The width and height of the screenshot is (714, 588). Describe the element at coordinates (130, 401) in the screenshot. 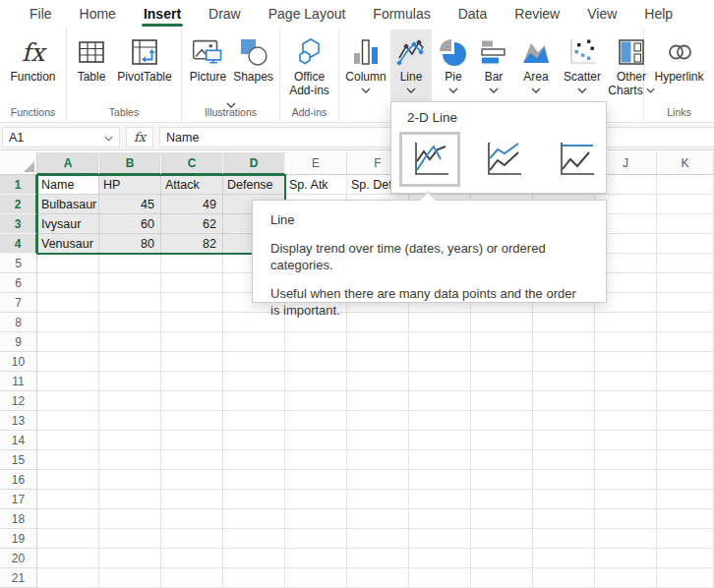

I see `cell-B12` at that location.